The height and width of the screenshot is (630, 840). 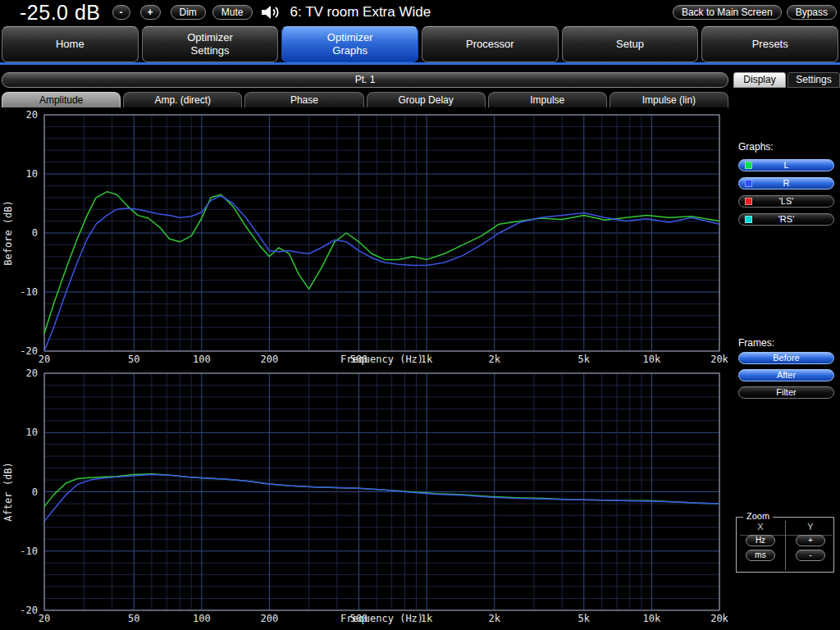 I want to click on tab-settings: Settings, so click(x=814, y=80).